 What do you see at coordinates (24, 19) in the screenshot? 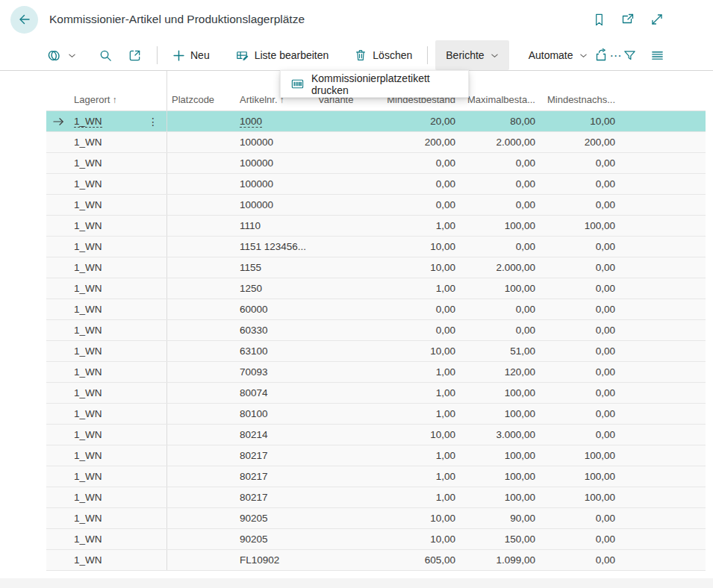
I see `back-button` at bounding box center [24, 19].